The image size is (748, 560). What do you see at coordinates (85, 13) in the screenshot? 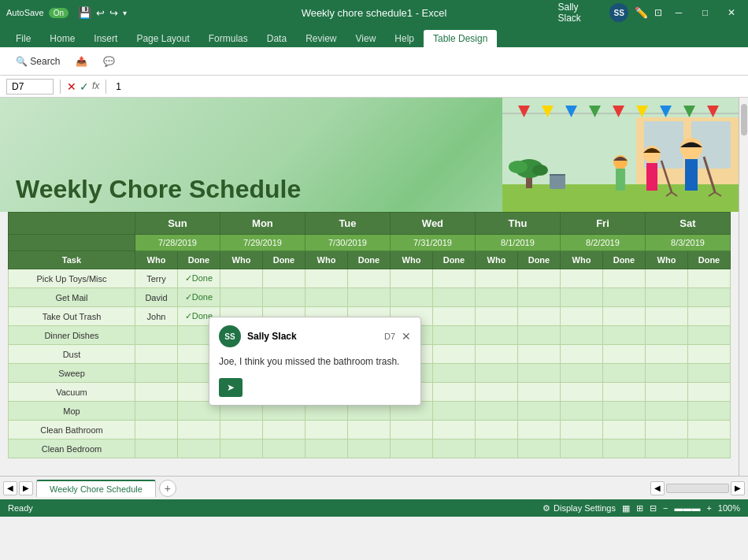
I see `save-icon: 💾` at bounding box center [85, 13].